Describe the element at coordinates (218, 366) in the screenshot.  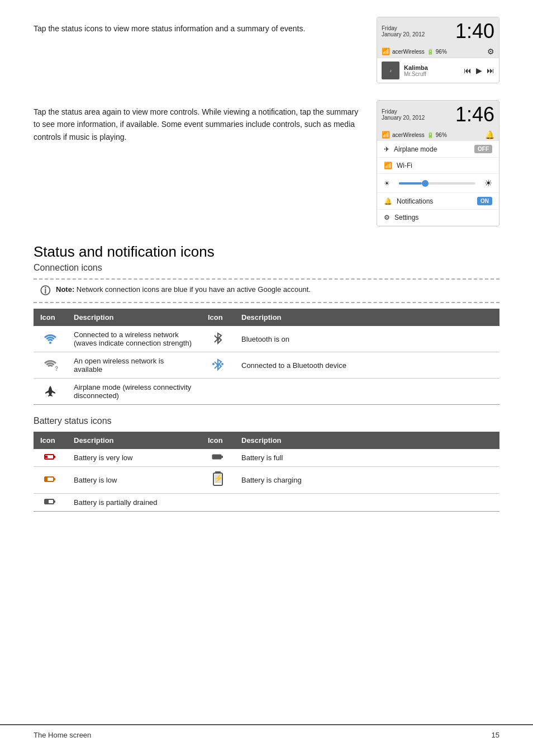
I see `conn-row2-icon2` at that location.